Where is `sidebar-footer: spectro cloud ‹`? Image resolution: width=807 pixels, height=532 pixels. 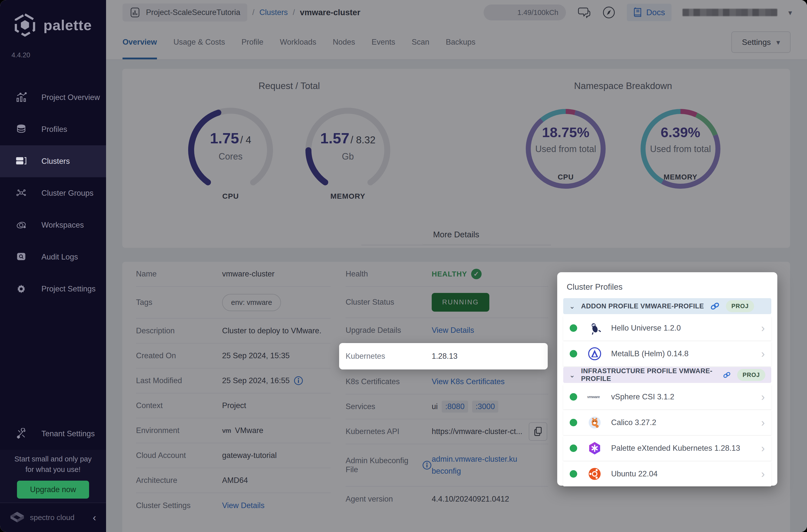 sidebar-footer: spectro cloud ‹ is located at coordinates (53, 517).